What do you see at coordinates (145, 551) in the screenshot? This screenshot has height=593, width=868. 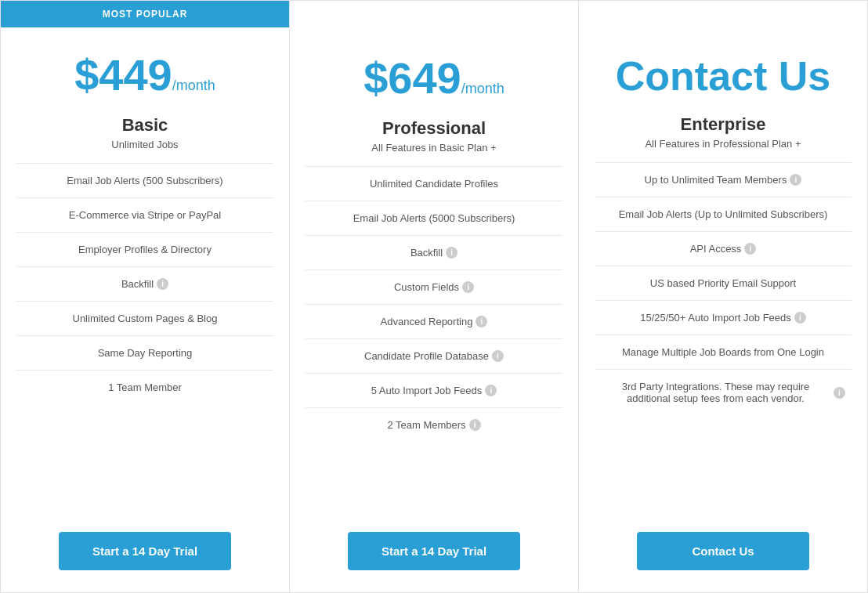 I see `cta-button-basic: Start a 14 Day Trial` at bounding box center [145, 551].